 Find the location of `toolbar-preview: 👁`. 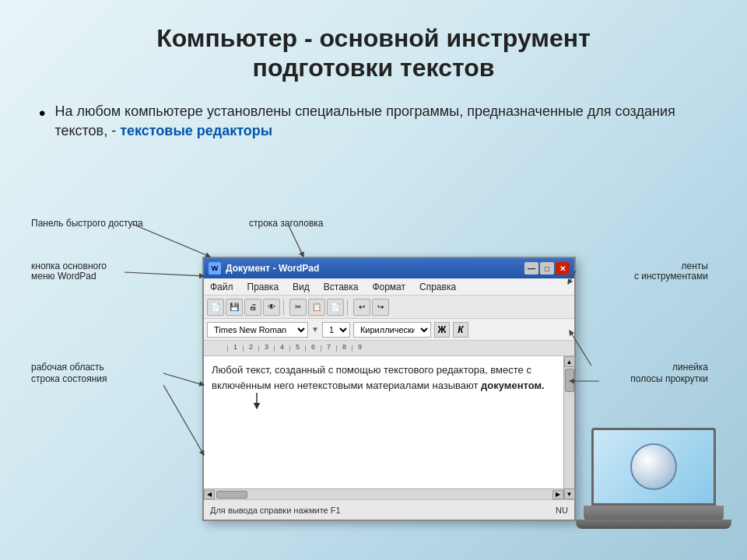

toolbar-preview: 👁 is located at coordinates (272, 307).